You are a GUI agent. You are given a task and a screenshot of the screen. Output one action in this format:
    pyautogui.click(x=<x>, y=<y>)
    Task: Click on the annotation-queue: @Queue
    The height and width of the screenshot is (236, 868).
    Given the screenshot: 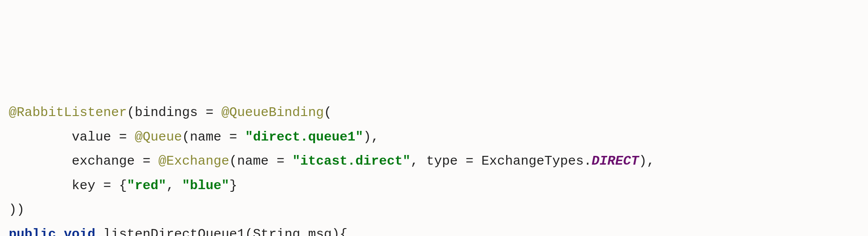 What is the action you would take?
    pyautogui.click(x=158, y=137)
    